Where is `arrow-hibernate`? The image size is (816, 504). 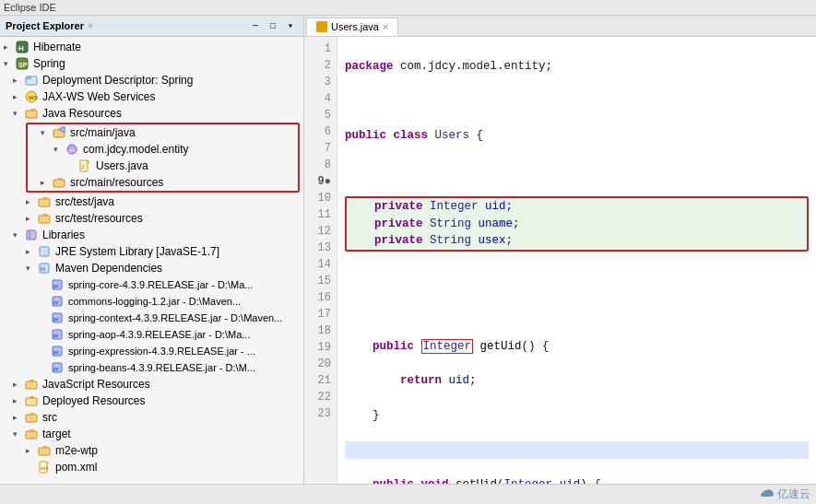
arrow-hibernate is located at coordinates (8, 47).